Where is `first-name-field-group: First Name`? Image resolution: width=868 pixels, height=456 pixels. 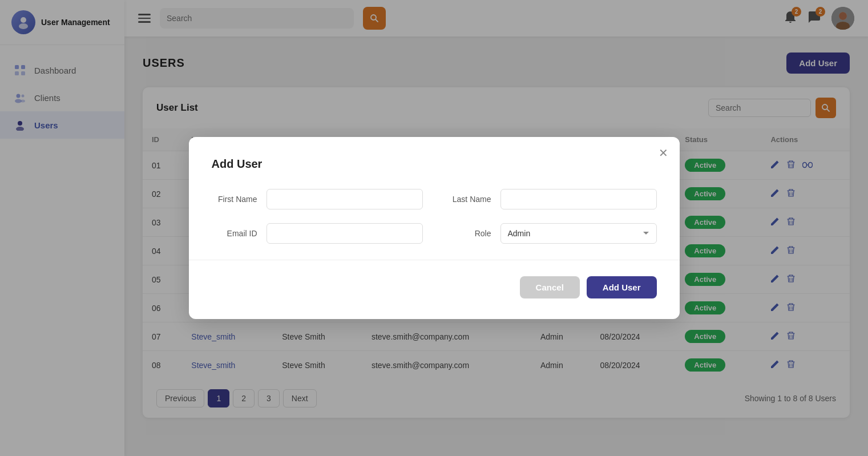 first-name-field-group: First Name is located at coordinates (317, 199).